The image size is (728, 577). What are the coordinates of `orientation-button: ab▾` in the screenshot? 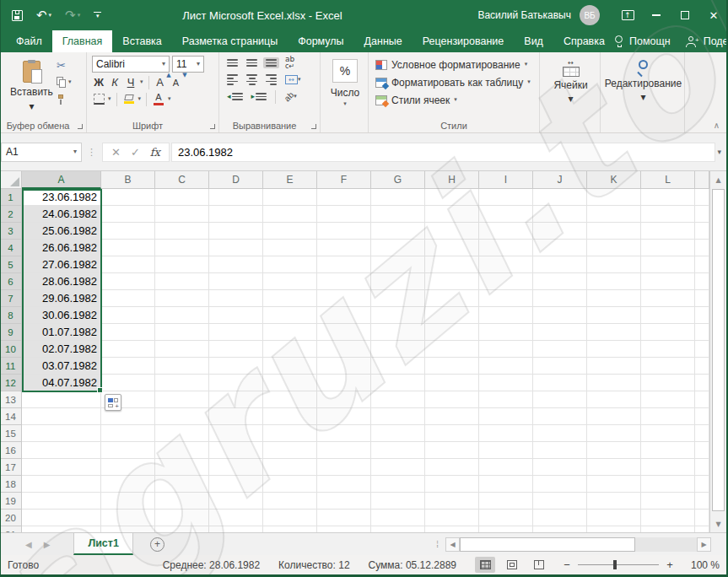 It's located at (290, 96).